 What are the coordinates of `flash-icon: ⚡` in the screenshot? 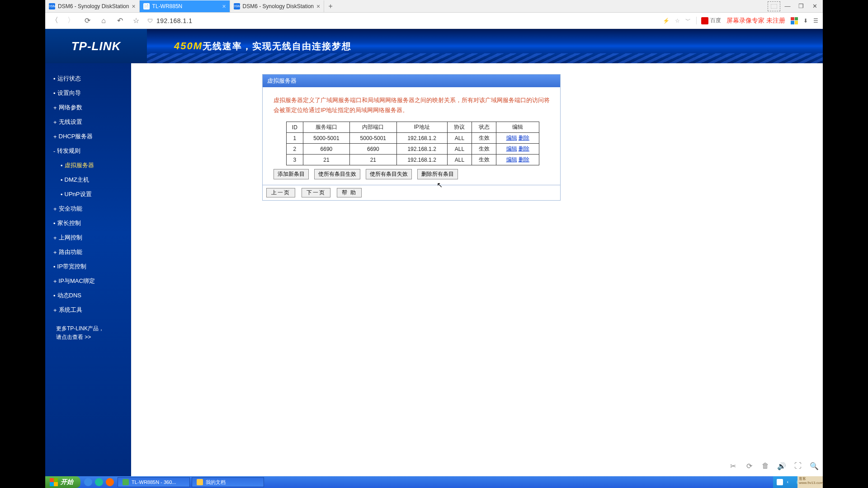 It's located at (666, 21).